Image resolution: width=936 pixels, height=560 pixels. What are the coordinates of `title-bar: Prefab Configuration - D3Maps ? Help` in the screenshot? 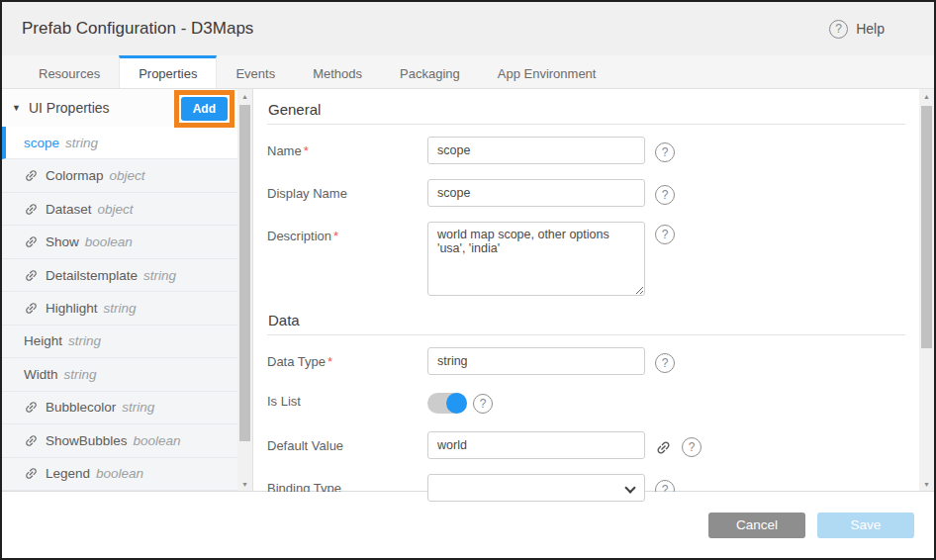 It's located at (468, 29).